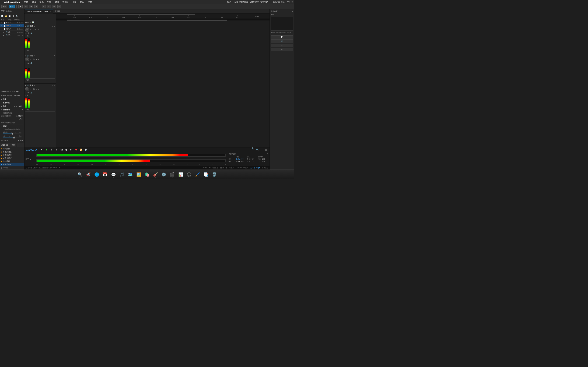 Image resolution: width=588 pixels, height=367 pixels. What do you see at coordinates (293, 11) in the screenshot?
I see `right-panel-menu: ≡` at bounding box center [293, 11].